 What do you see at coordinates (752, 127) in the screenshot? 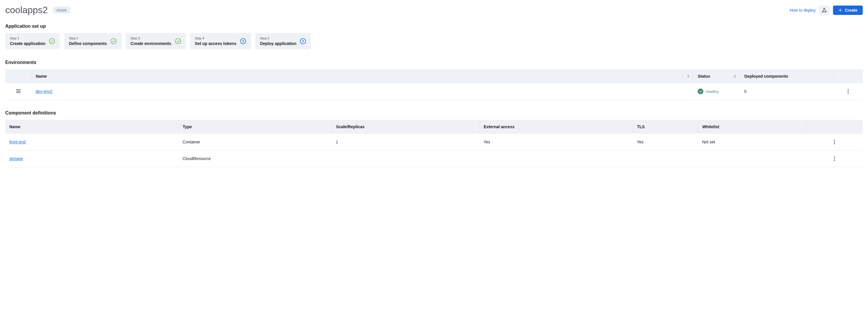
I see `column-whitelist: Whitelist` at bounding box center [752, 127].